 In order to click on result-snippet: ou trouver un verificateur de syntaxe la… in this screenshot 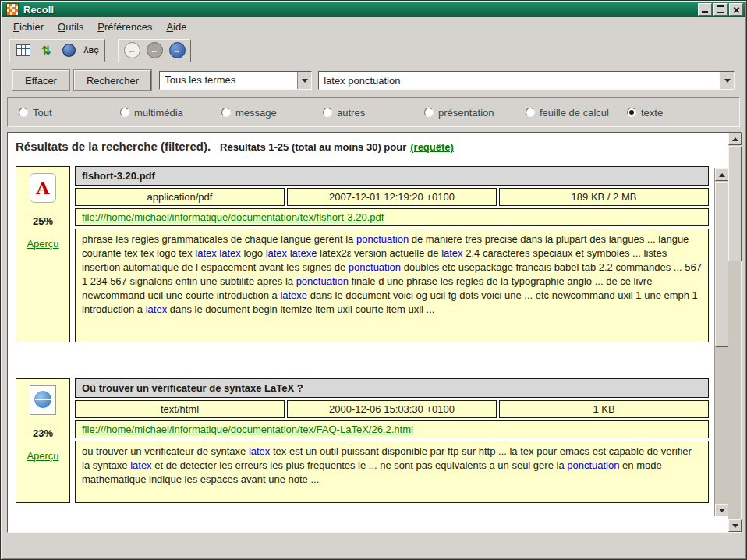, I will do `click(391, 472)`.